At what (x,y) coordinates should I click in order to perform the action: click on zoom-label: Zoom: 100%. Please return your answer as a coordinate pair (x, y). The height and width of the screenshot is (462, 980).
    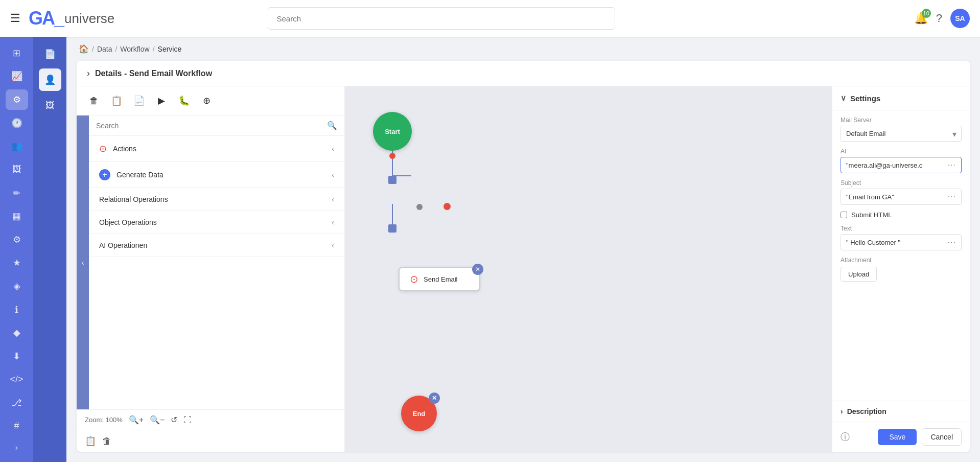
    Looking at the image, I should click on (104, 420).